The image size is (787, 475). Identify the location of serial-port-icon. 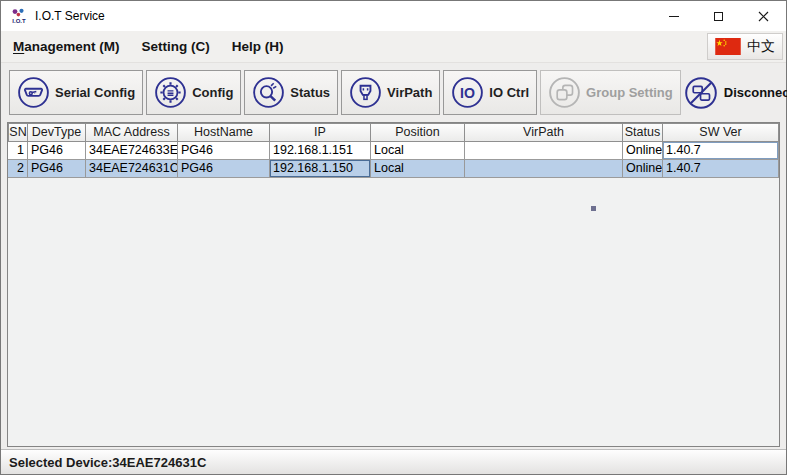
(34, 92).